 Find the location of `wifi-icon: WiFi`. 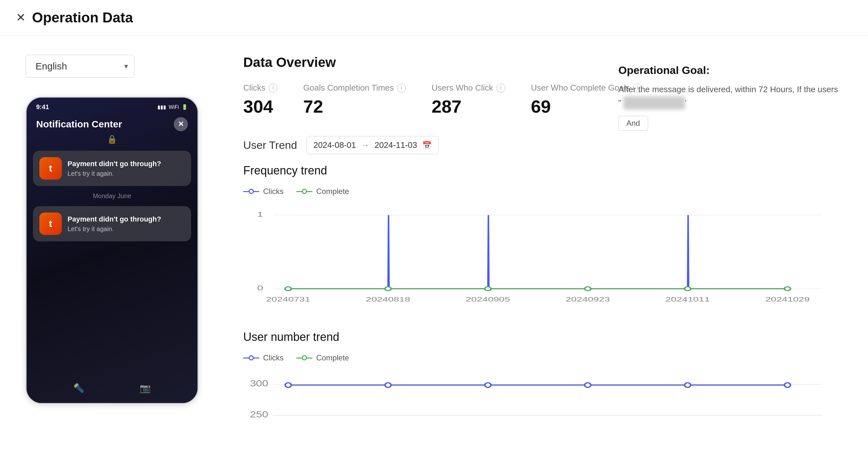

wifi-icon: WiFi is located at coordinates (174, 107).